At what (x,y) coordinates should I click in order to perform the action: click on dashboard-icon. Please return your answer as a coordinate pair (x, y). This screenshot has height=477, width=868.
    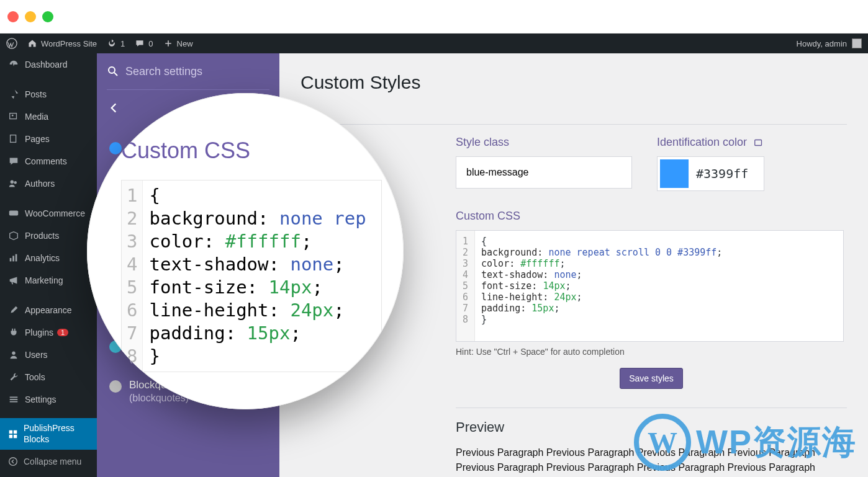
    Looking at the image, I should click on (14, 65).